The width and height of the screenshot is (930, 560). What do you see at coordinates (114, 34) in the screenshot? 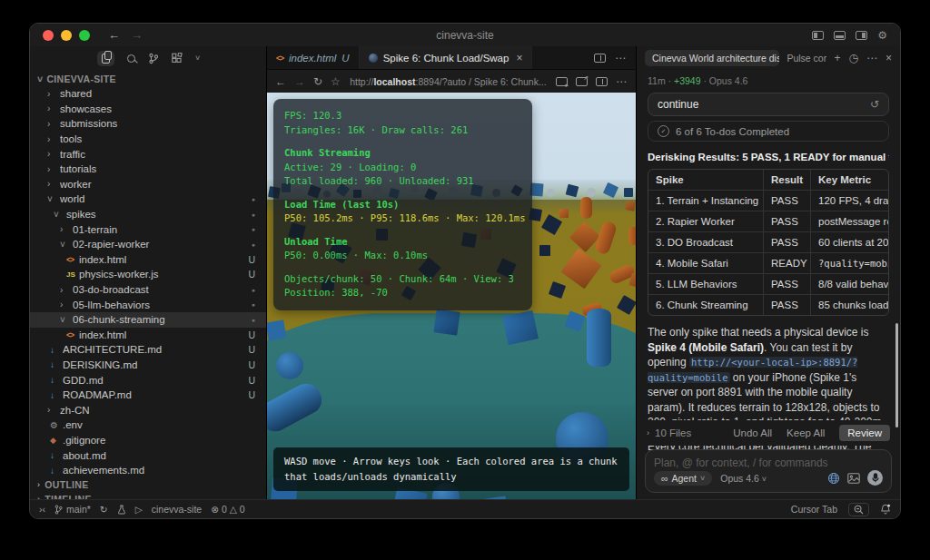
I see `history-back-icon: ←` at bounding box center [114, 34].